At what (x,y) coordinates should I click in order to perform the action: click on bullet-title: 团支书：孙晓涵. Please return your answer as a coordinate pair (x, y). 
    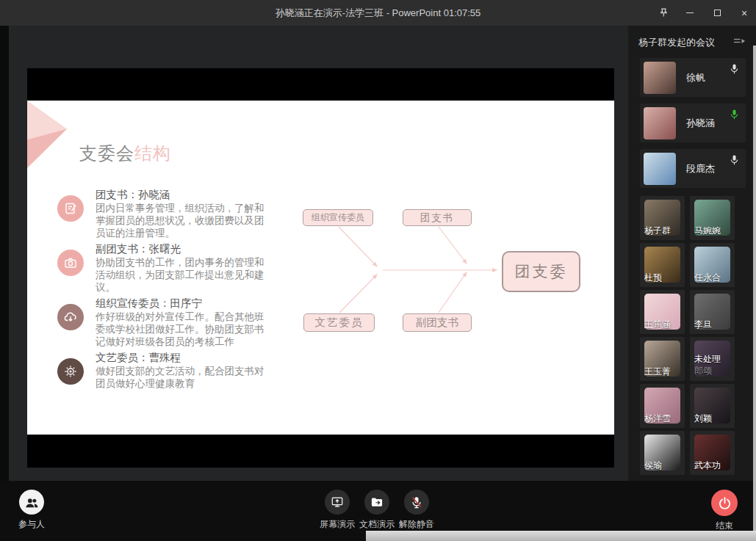
    Looking at the image, I should click on (182, 195).